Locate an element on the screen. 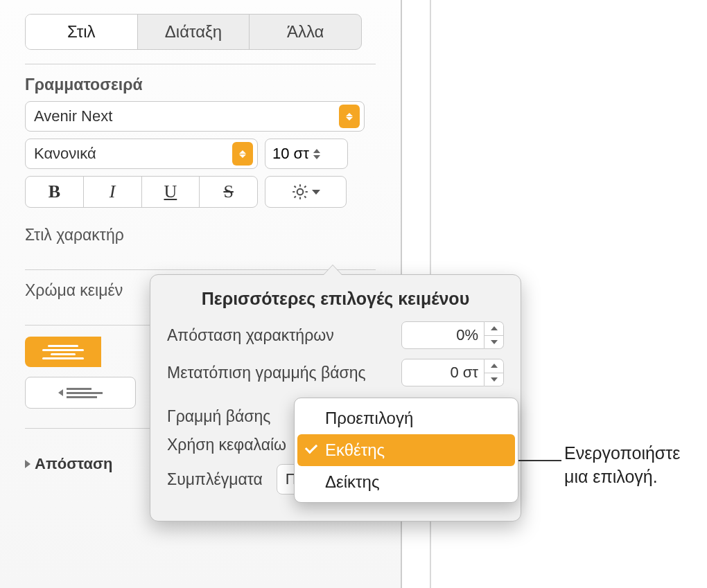  annotation-leader-line is located at coordinates (540, 461).